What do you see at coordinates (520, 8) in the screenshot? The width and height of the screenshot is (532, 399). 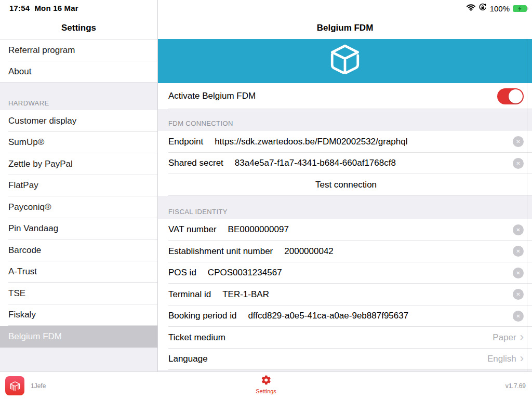 I see `battery-charging-icon` at bounding box center [520, 8].